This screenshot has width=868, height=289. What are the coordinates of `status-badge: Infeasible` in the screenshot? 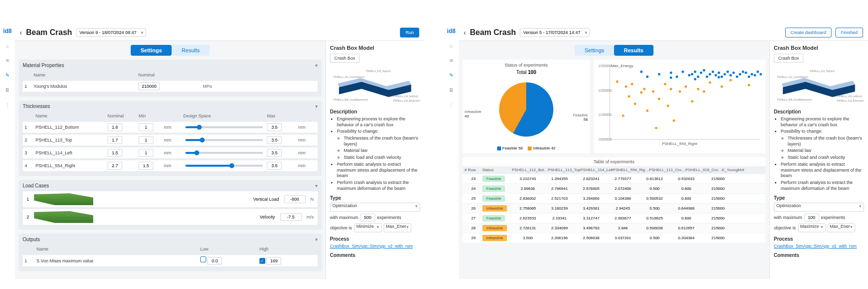 It's located at (495, 228).